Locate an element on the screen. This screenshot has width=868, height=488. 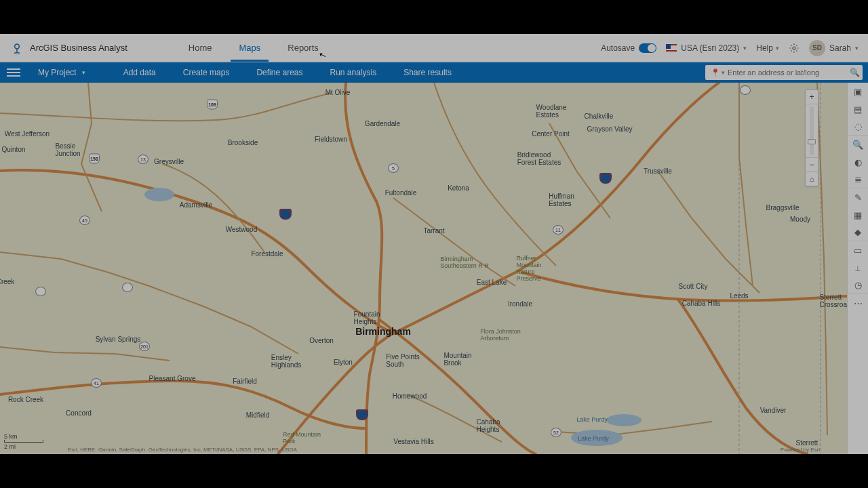
map-label: Homewood is located at coordinates (410, 396).